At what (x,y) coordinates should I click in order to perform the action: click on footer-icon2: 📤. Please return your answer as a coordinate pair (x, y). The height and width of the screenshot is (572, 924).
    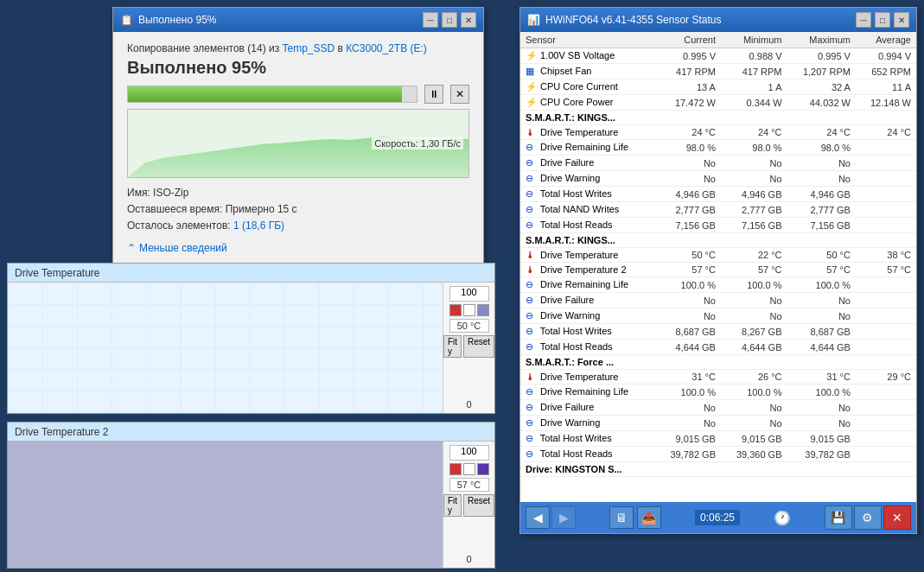
    Looking at the image, I should click on (649, 518).